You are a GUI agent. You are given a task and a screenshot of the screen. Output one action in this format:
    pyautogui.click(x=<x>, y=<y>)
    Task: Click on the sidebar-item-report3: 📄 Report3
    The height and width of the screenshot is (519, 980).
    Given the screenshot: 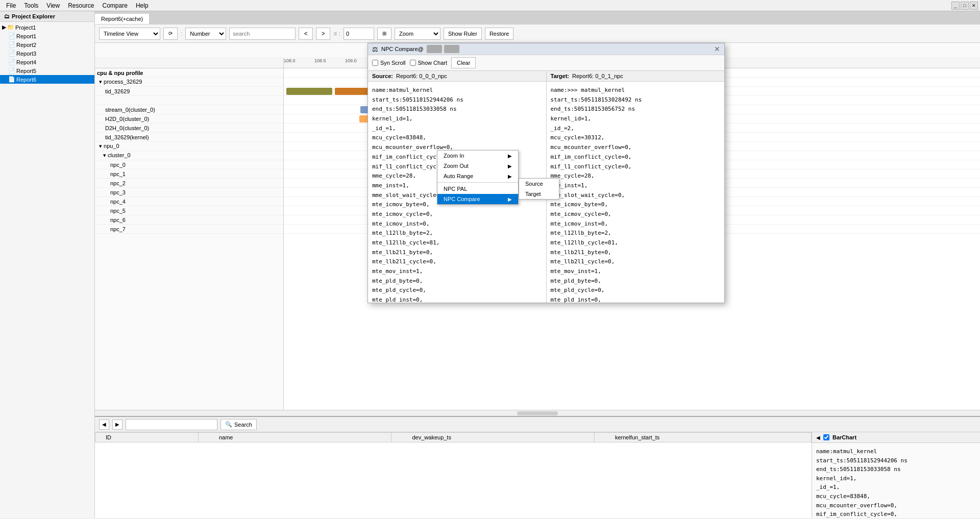 What is the action you would take?
    pyautogui.click(x=47, y=53)
    